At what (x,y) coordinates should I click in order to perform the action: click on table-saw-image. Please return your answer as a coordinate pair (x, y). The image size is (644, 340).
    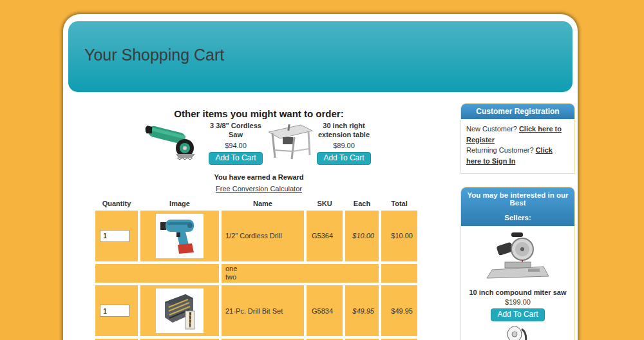
    Looking at the image, I should click on (290, 143).